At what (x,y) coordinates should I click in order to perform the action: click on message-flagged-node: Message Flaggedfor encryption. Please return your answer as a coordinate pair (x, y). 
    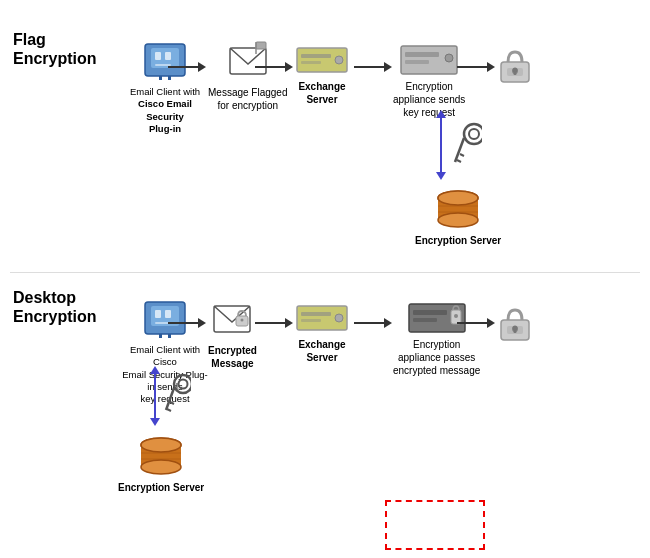
    Looking at the image, I should click on (248, 75).